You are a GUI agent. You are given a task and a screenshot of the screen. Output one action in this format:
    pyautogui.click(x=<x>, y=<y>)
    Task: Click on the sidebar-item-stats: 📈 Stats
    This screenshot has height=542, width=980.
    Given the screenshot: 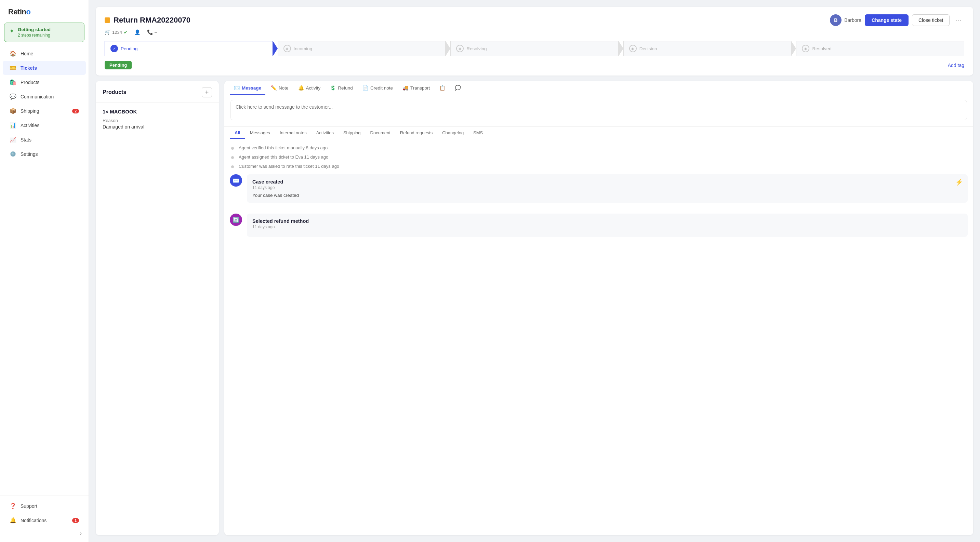 What is the action you would take?
    pyautogui.click(x=44, y=140)
    